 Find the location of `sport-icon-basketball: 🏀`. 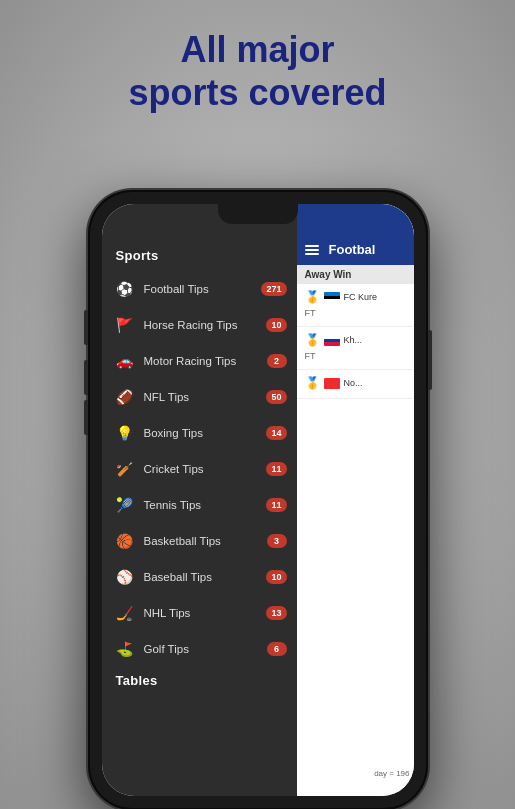

sport-icon-basketball: 🏀 is located at coordinates (125, 541).